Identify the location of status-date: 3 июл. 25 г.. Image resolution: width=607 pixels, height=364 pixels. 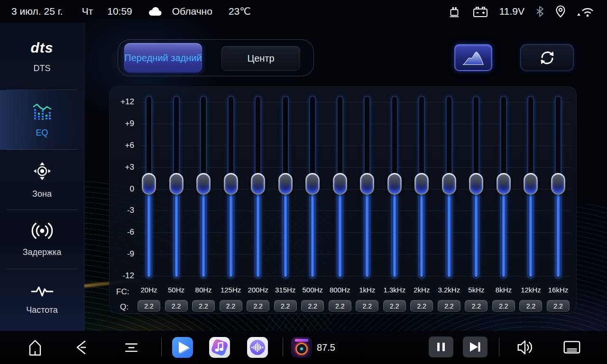
(37, 11).